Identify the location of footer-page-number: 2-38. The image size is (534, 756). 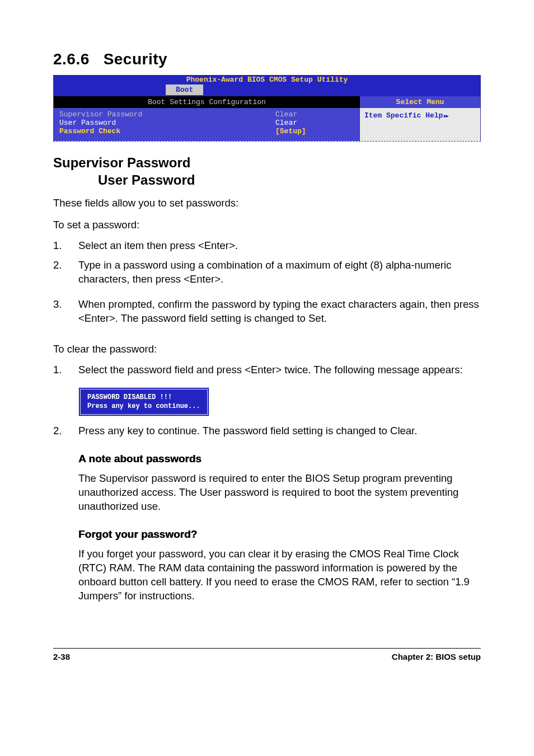
(62, 657).